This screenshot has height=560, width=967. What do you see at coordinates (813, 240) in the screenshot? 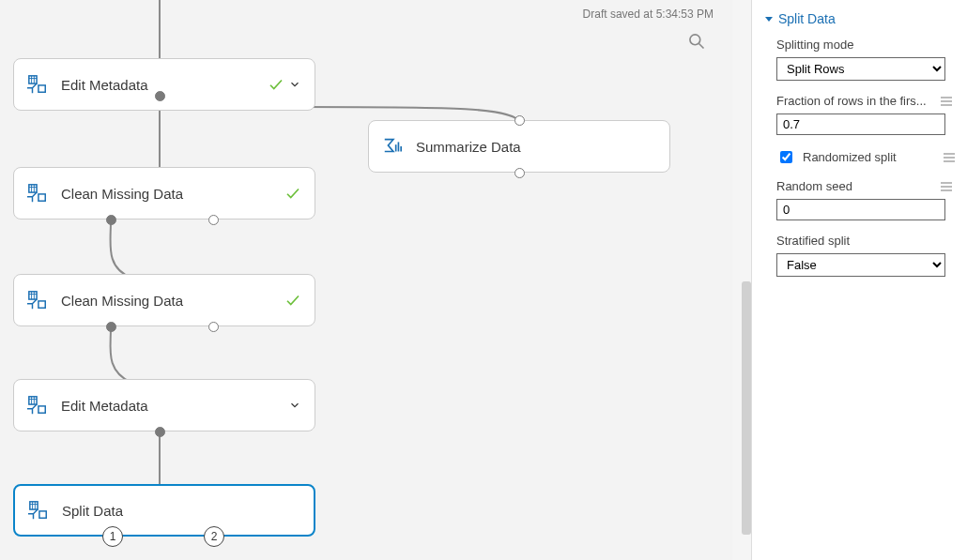
I see `stratified-split-label: Stratified split` at bounding box center [813, 240].